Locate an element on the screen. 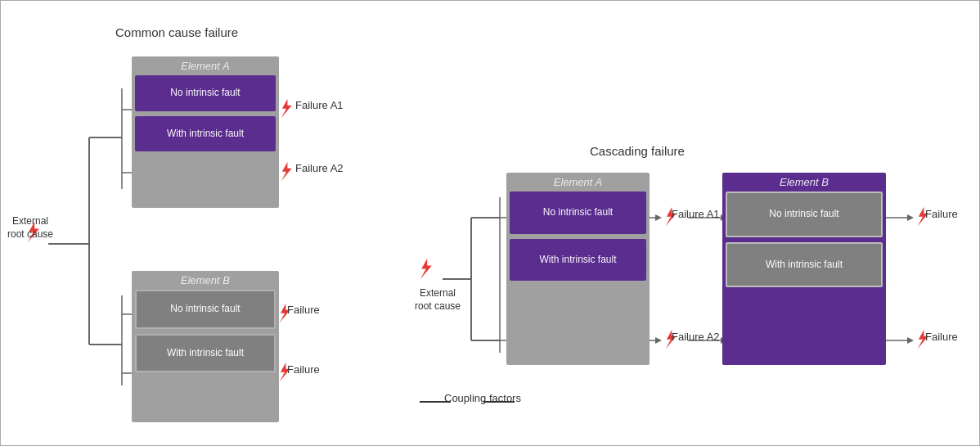 This screenshot has width=980, height=446. external-root-cause-label2: External root cause is located at coordinates (438, 300).